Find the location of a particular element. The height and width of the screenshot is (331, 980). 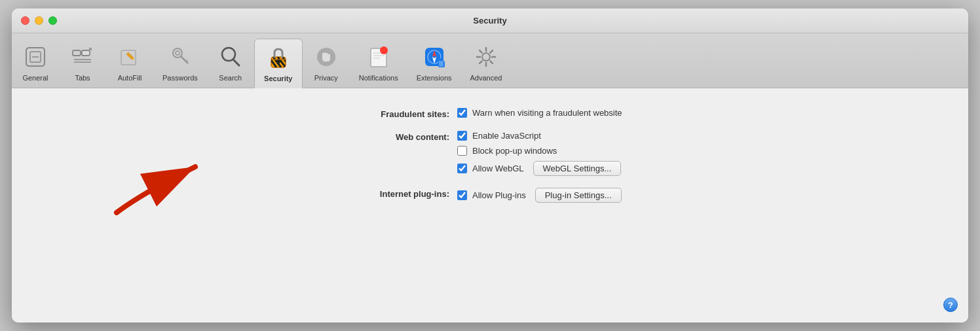

warn-fraudulent-label: Warn when visiting a fraudulent website is located at coordinates (548, 113).